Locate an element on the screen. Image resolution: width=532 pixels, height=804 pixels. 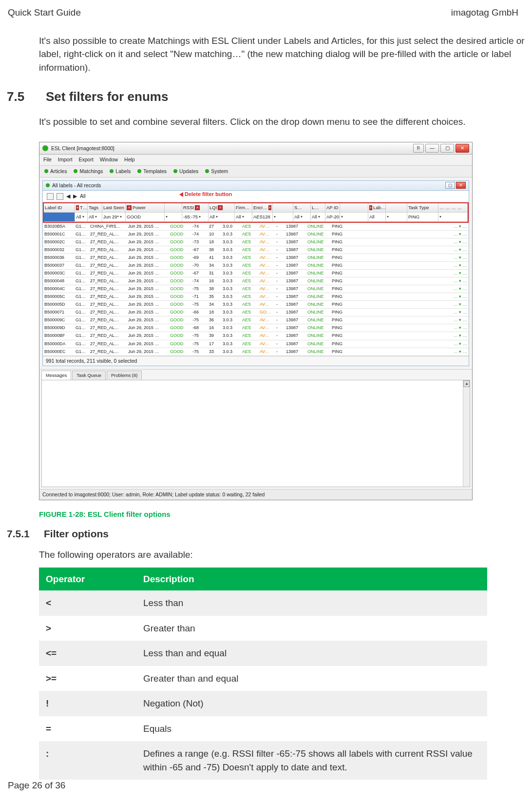
delete-filter-callout: Delete filter button is located at coordinates (206, 195).